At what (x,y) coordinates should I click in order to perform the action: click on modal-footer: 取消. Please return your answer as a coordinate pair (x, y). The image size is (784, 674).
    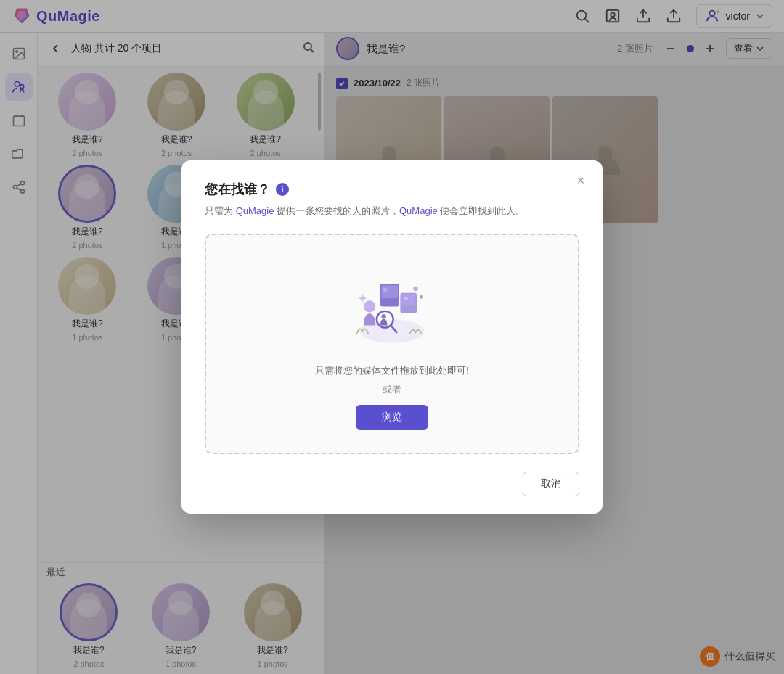
    Looking at the image, I should click on (392, 484).